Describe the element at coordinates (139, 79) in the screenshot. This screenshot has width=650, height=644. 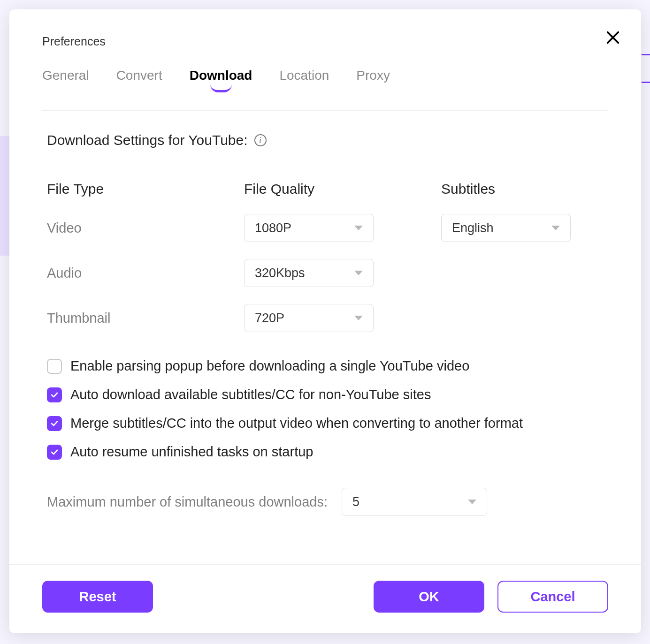
I see `tab-convert: Convert` at that location.